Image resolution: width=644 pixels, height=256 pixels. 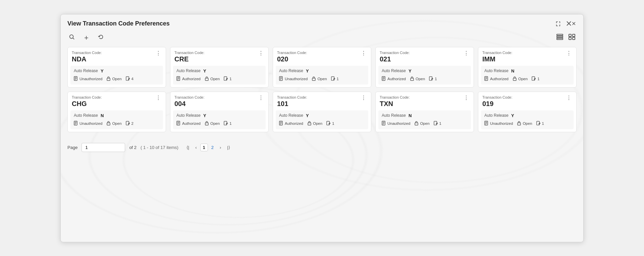 I want to click on page-1-button: 1, so click(x=204, y=148).